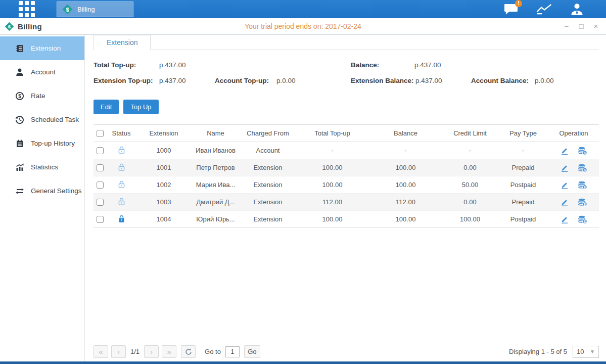 The image size is (606, 364). What do you see at coordinates (303, 9) in the screenshot?
I see `top-bar: $ Billing !` at bounding box center [303, 9].